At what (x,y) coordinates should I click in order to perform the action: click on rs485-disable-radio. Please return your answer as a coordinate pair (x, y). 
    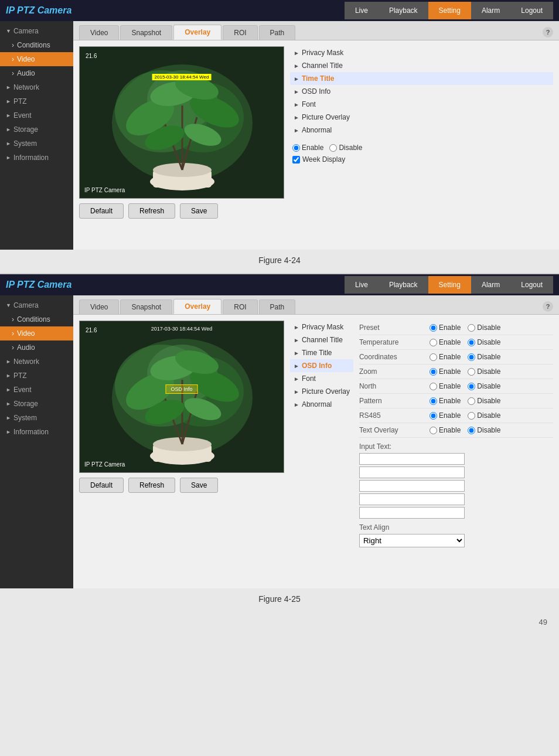
    Looking at the image, I should click on (471, 416).